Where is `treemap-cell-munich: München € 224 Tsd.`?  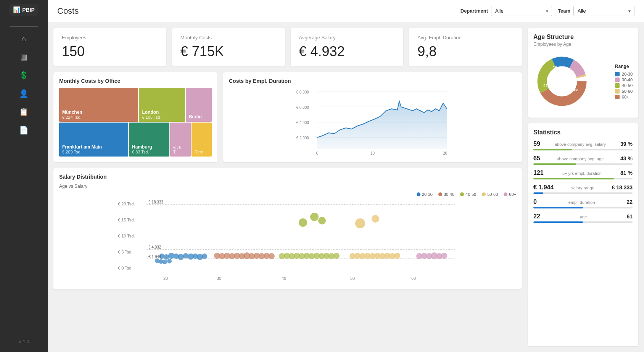 treemap-cell-munich: München € 224 Tsd. is located at coordinates (98, 105).